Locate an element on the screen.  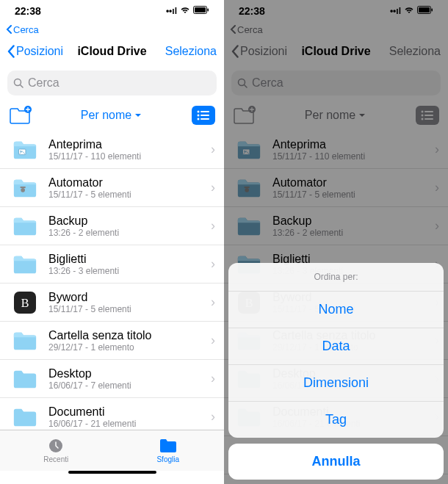
list-item-meta: 16/06/17 - 7 elementi is located at coordinates (125, 386).